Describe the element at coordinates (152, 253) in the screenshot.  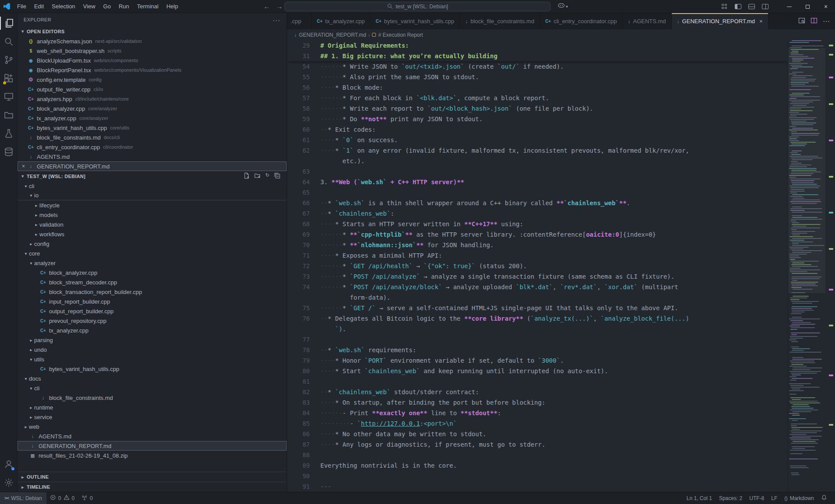
I see `tree-item-core: ▾core` at that location.